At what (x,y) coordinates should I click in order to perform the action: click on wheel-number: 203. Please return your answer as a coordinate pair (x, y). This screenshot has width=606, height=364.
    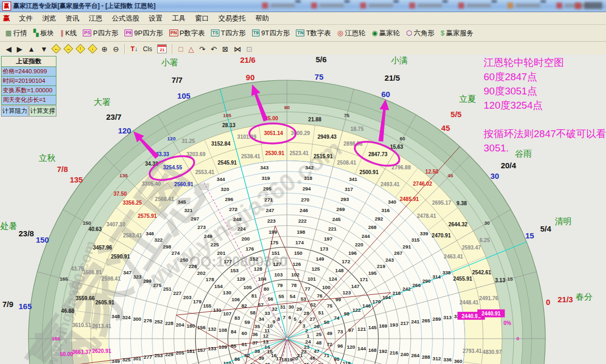
    Looking at the image, I should click on (187, 298).